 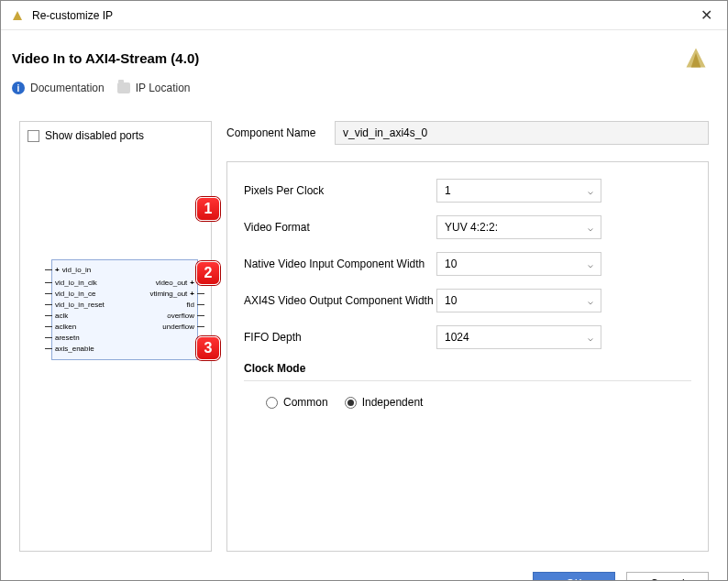 I want to click on port-in: vid_io_in_reset, so click(x=75, y=304).